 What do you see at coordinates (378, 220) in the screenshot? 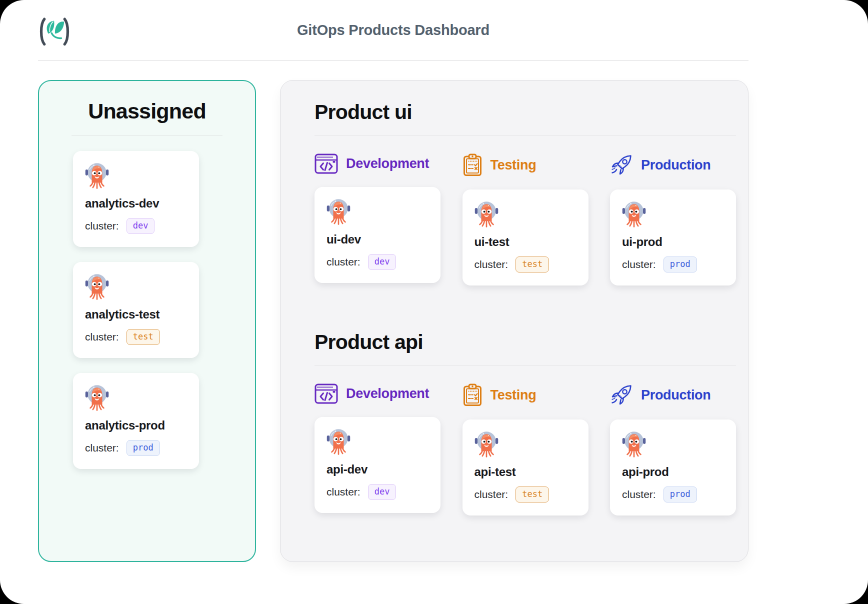
I see `environment-column-development: Development ui-dev cluster: dev` at bounding box center [378, 220].